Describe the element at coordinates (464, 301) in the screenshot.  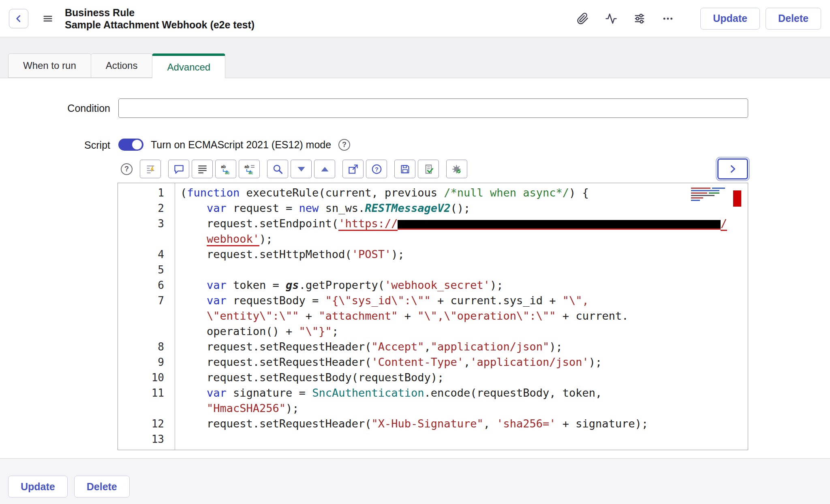
I see `code-line: var requestBody = "{\"sys_id\":\"" + cur…` at that location.